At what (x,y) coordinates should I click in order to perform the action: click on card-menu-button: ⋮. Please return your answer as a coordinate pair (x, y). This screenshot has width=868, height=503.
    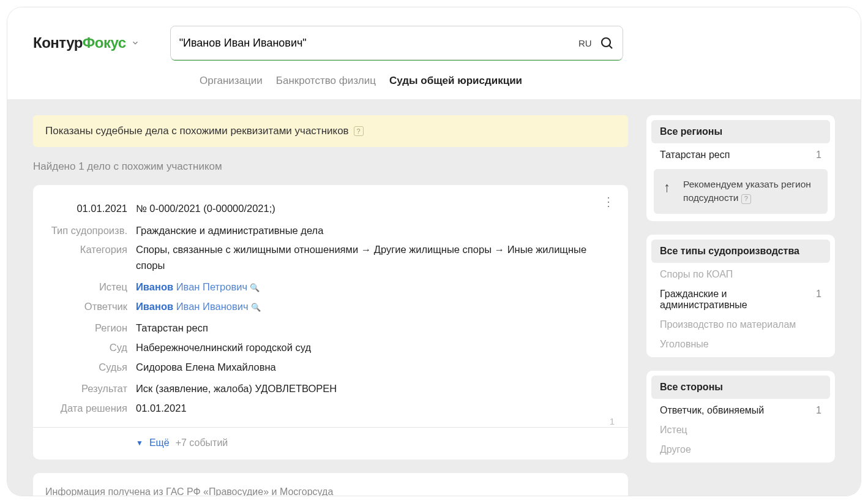
    Looking at the image, I should click on (608, 202).